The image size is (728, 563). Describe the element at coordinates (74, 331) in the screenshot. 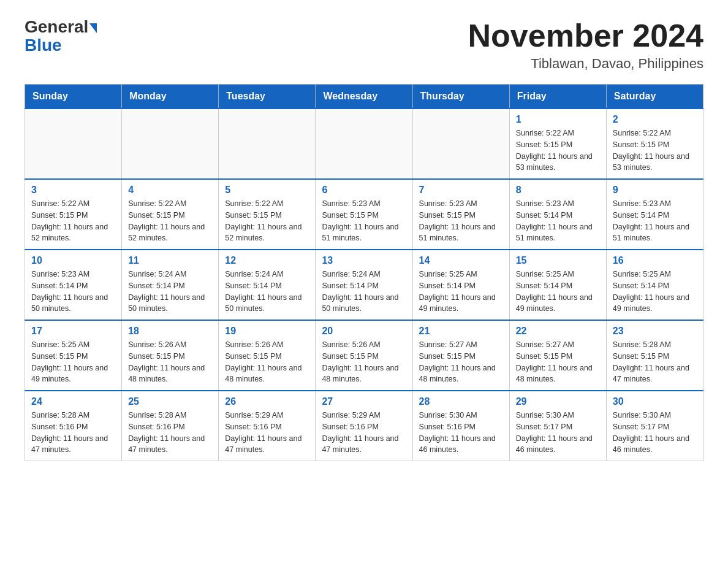

I see `day-number: 17` at that location.